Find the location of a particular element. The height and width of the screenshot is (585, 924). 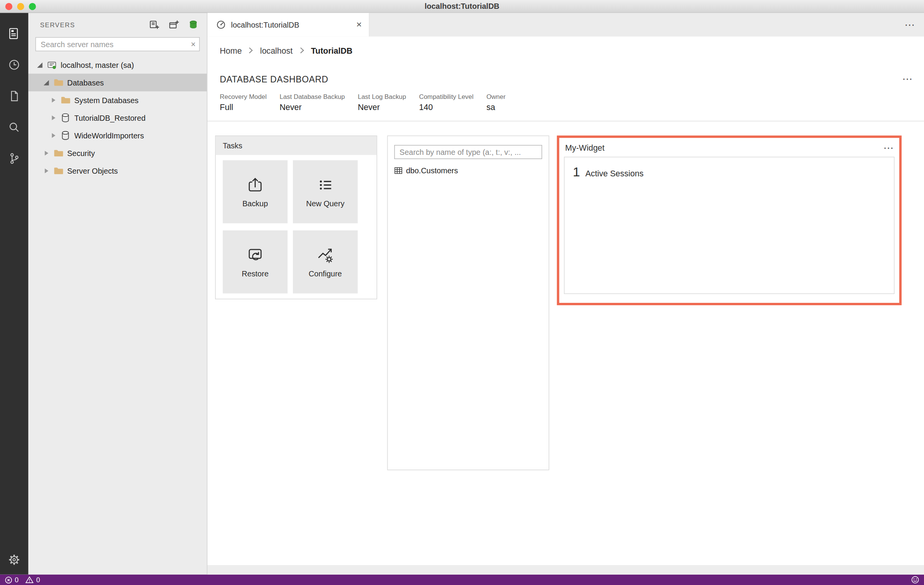

close-window-button is located at coordinates (9, 7).